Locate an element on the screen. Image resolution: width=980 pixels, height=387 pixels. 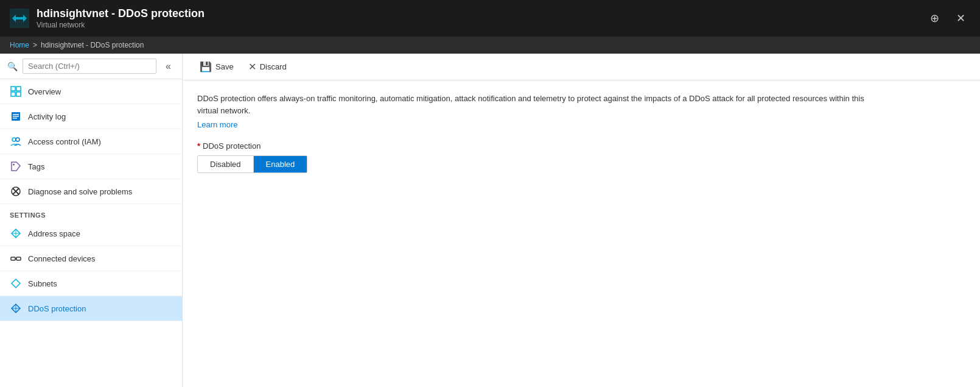
sidebar-item-ddos-protection: DDoS protection is located at coordinates (91, 308).